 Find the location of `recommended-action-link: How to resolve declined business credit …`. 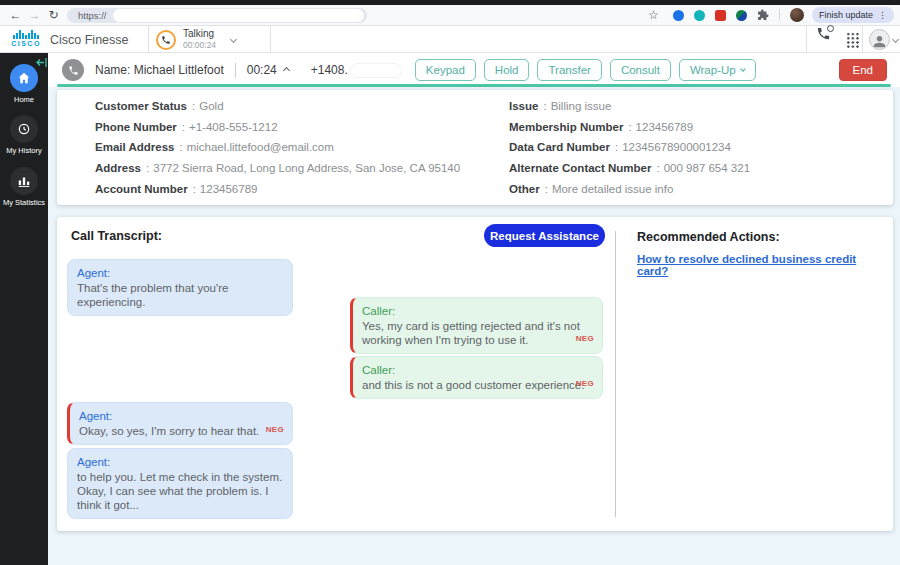

recommended-action-link: How to resolve declined business credit … is located at coordinates (760, 265).